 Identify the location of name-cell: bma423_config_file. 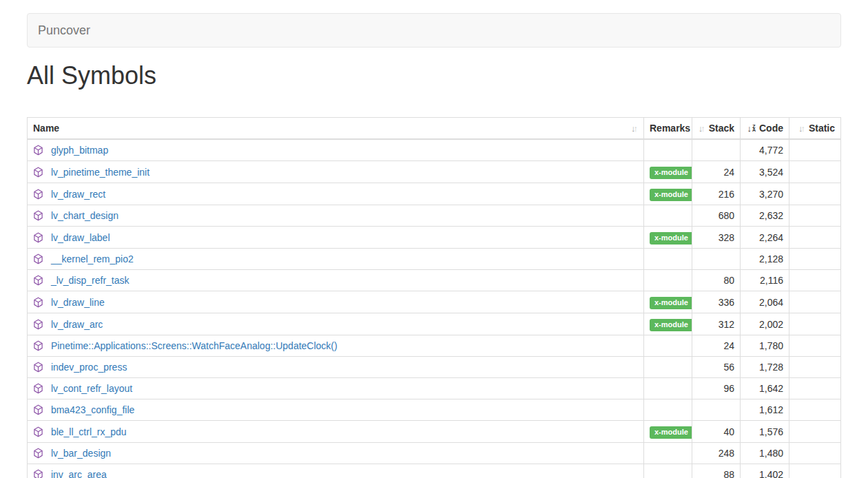
(336, 411).